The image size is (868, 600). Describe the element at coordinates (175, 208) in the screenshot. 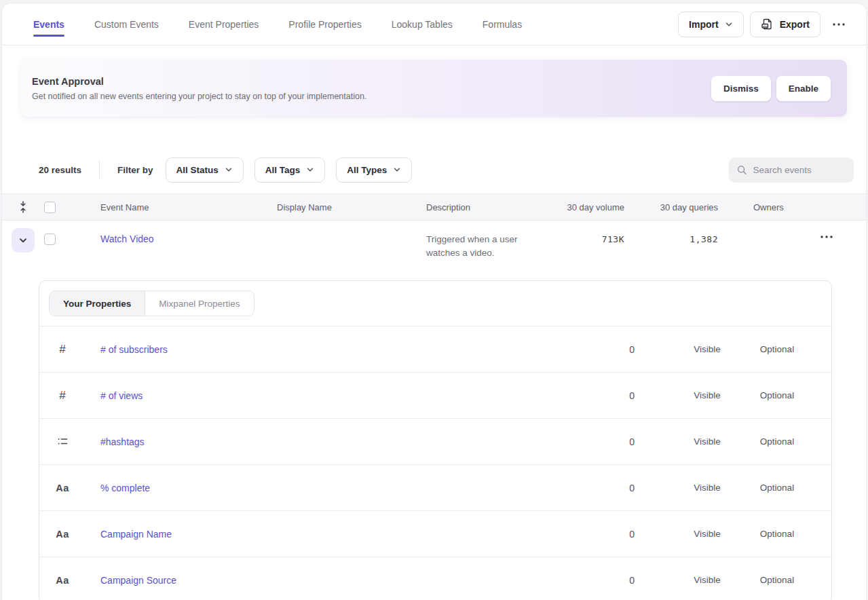

I see `column-header-event-name: Event Name` at that location.